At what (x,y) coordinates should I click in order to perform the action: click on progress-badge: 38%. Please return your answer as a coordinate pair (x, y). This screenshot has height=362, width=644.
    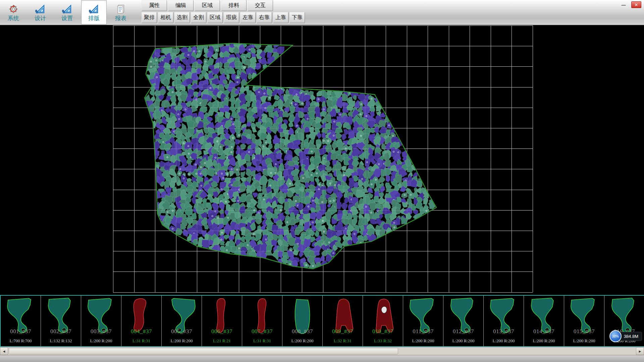
    Looking at the image, I should click on (615, 336).